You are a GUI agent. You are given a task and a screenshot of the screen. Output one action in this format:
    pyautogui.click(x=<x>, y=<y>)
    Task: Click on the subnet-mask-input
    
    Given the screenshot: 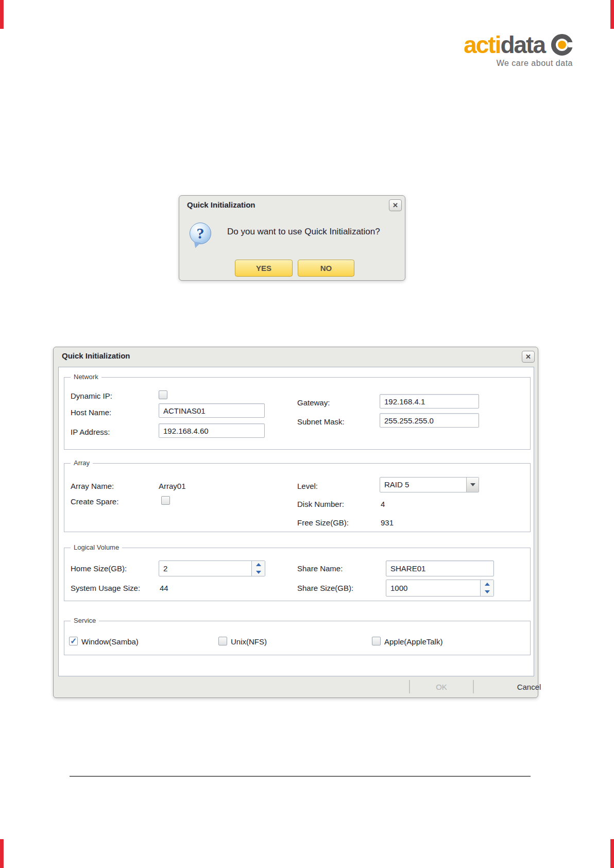 What is the action you would take?
    pyautogui.click(x=430, y=420)
    